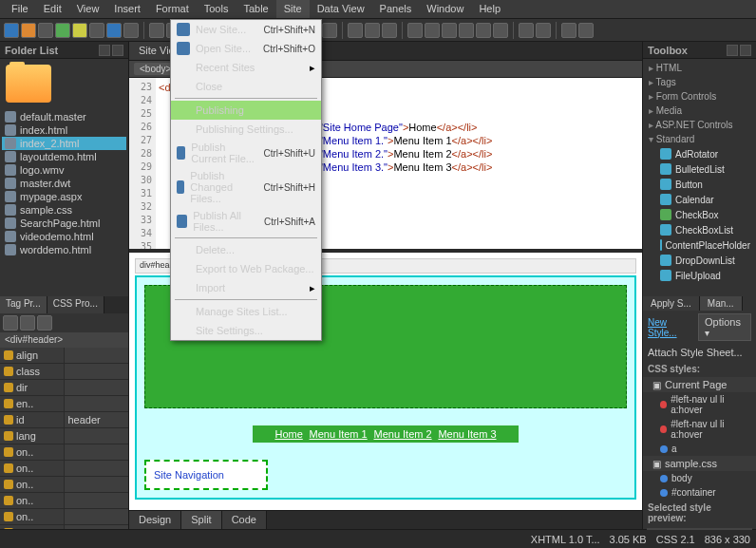 Image resolution: width=756 pixels, height=548 pixels. What do you see at coordinates (289, 434) in the screenshot?
I see `nav-link: Home` at bounding box center [289, 434].